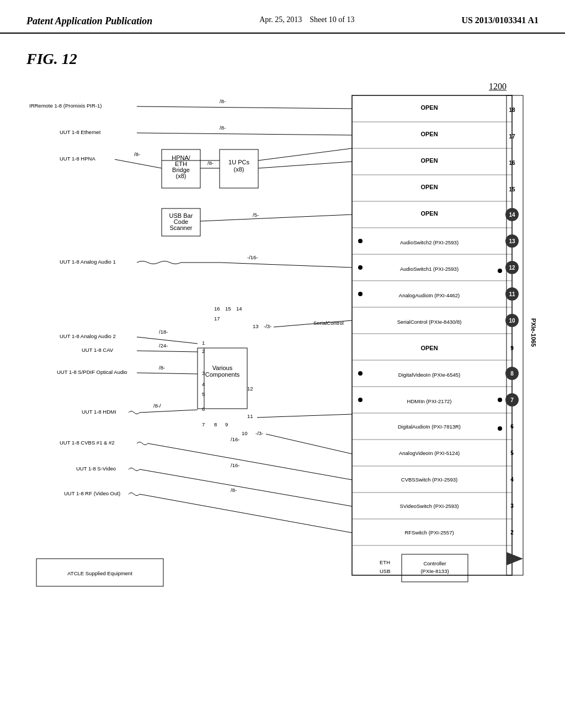  What do you see at coordinates (332, 20) in the screenshot?
I see `sheet-info: Sheet 10 of 13` at bounding box center [332, 20].